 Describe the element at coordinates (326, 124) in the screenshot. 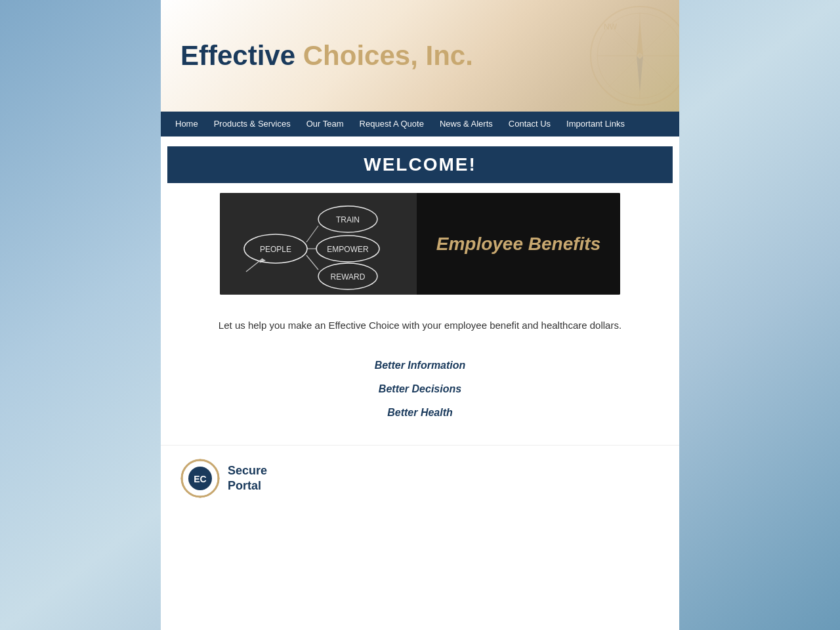

I see `nav-our-team: Our Team` at that location.